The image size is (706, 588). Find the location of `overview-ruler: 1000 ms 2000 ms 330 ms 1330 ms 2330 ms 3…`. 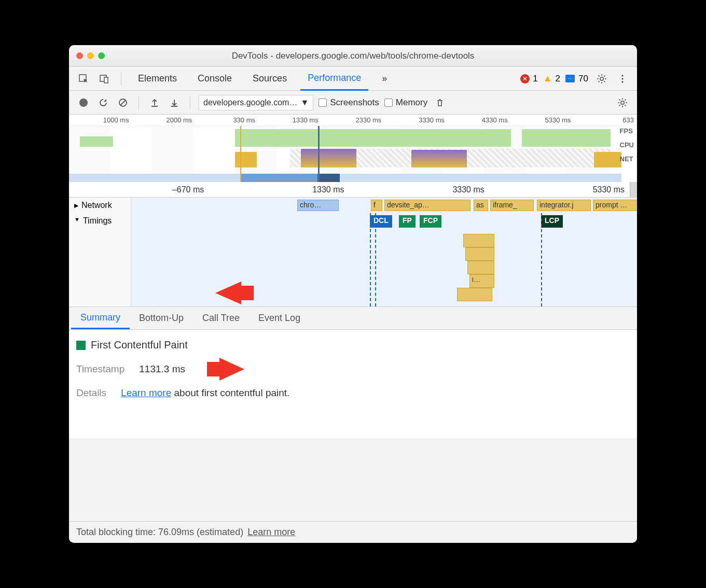

overview-ruler: 1000 ms 2000 ms 330 ms 1330 ms 2330 ms 3… is located at coordinates (353, 120).